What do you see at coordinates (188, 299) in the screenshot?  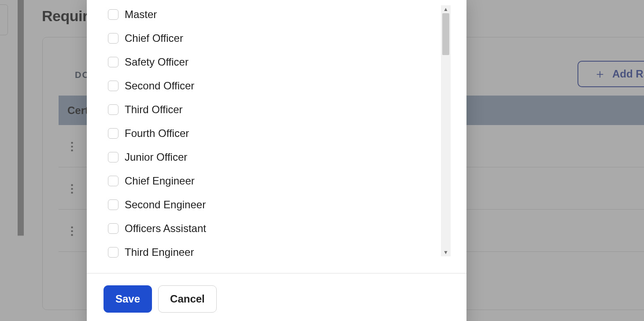 I see `cancel-button: Cancel` at bounding box center [188, 299].